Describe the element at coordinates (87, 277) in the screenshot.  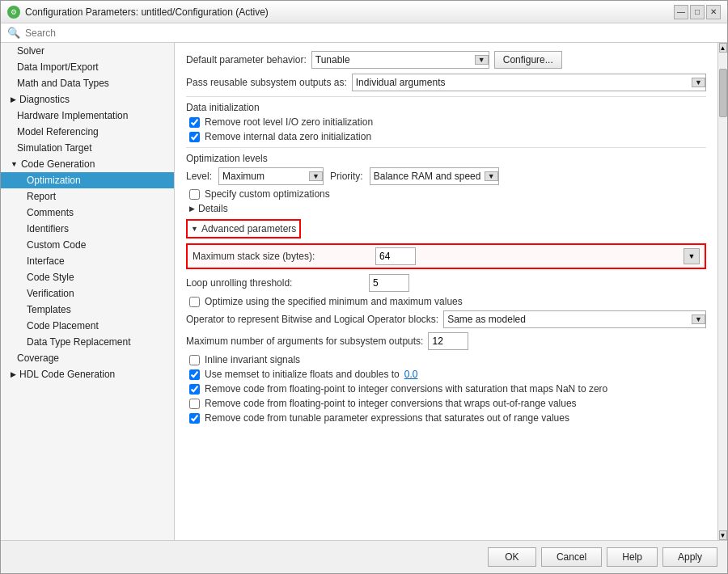
I see `sidebar-item-code-style: Code Style` at that location.